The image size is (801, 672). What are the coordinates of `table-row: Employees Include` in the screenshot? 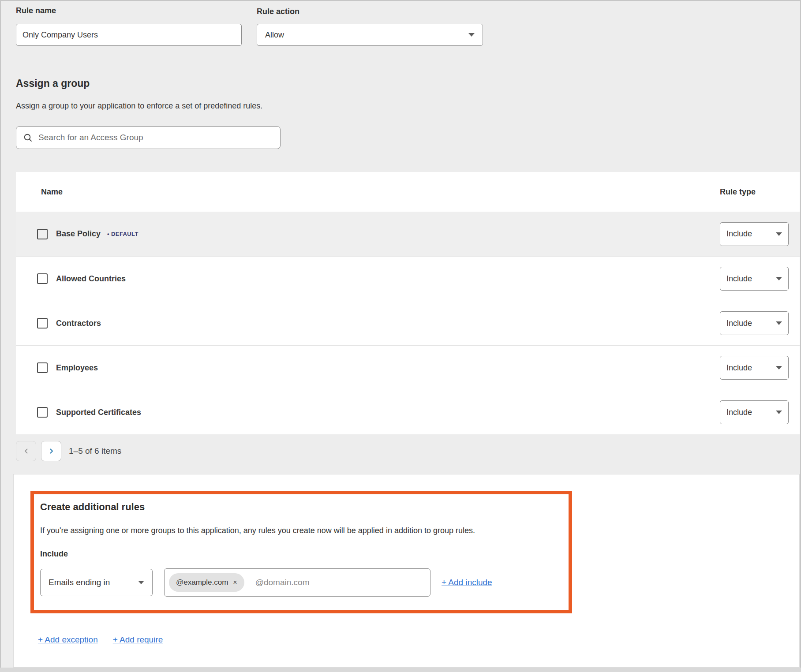 It's located at (408, 368).